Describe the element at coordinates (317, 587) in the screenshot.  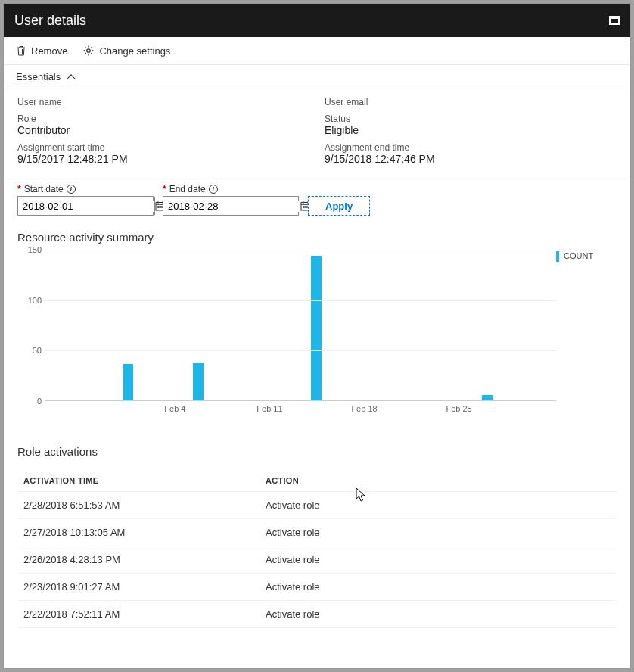
I see `table-row: 2/23/2018 9:01:27 AMActivate role` at that location.